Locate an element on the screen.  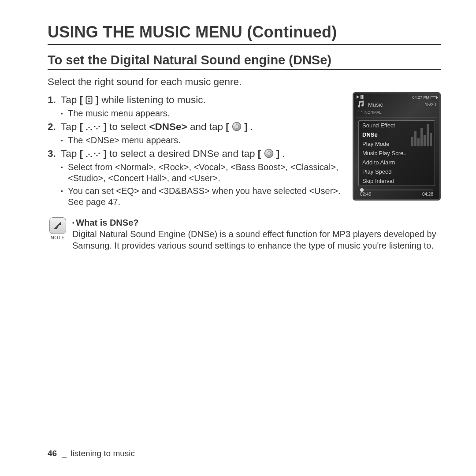
footer-section: listening to music is located at coordinates (103, 453).